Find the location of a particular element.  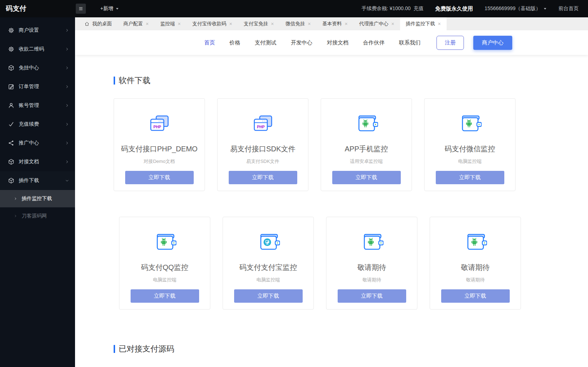

tab-my-desktop: 我的桌面 is located at coordinates (98, 24).